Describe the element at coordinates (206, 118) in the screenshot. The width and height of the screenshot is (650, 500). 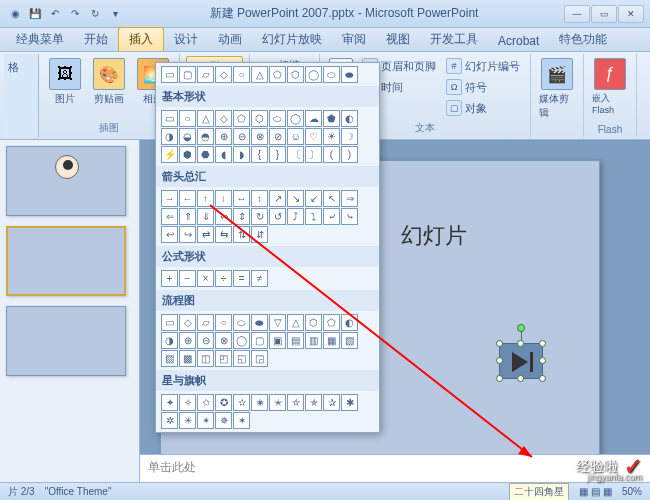
I see `shape-option: △` at that location.